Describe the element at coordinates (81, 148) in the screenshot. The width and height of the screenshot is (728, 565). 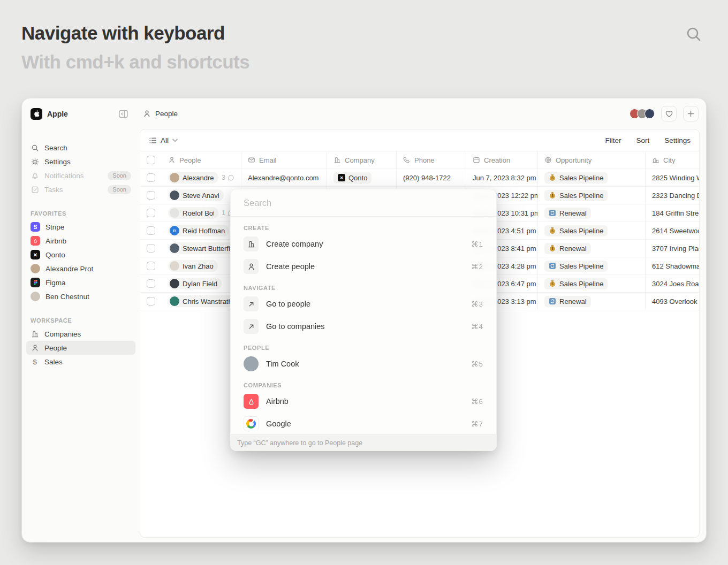
I see `sidebar-item-search: Search` at that location.